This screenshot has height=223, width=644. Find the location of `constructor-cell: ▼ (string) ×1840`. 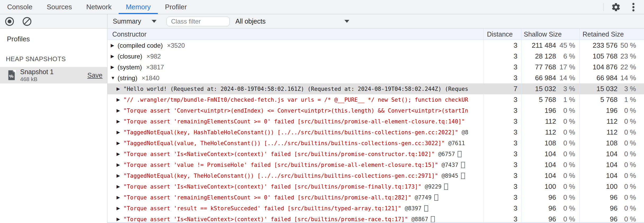

constructor-cell: ▼ (string) ×1840 is located at coordinates (296, 78).